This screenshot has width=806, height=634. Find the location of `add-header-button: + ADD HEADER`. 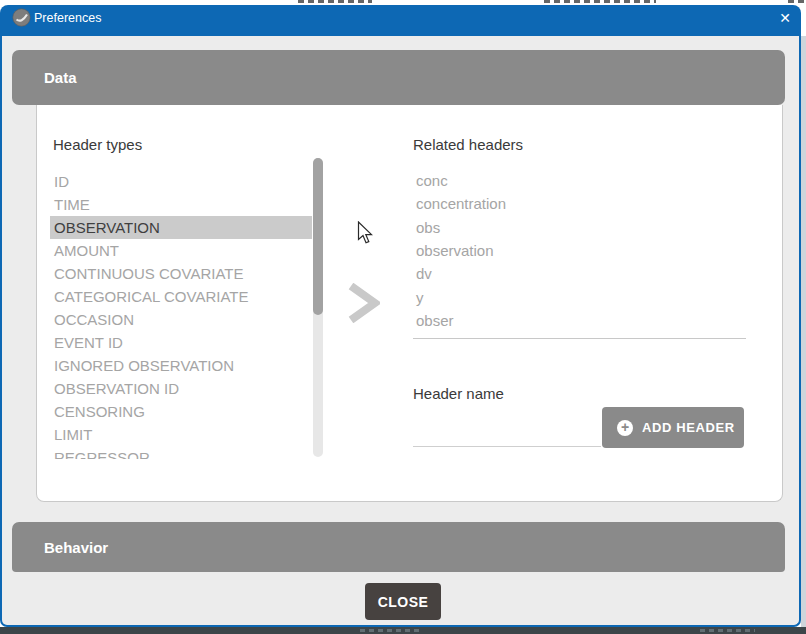

add-header-button: + ADD HEADER is located at coordinates (673, 428).